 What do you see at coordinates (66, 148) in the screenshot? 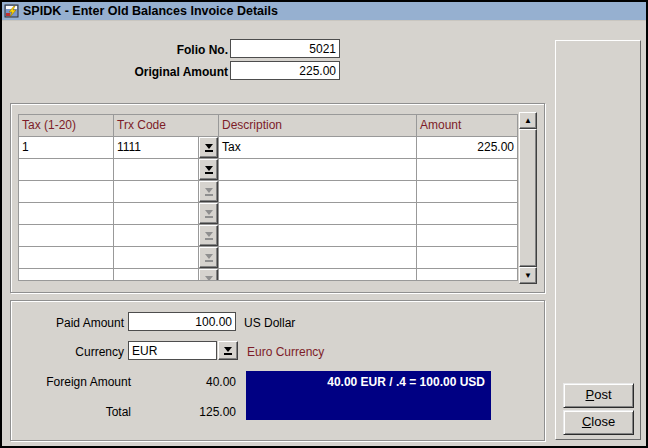
I see `table-cell-tax: 1` at bounding box center [66, 148].